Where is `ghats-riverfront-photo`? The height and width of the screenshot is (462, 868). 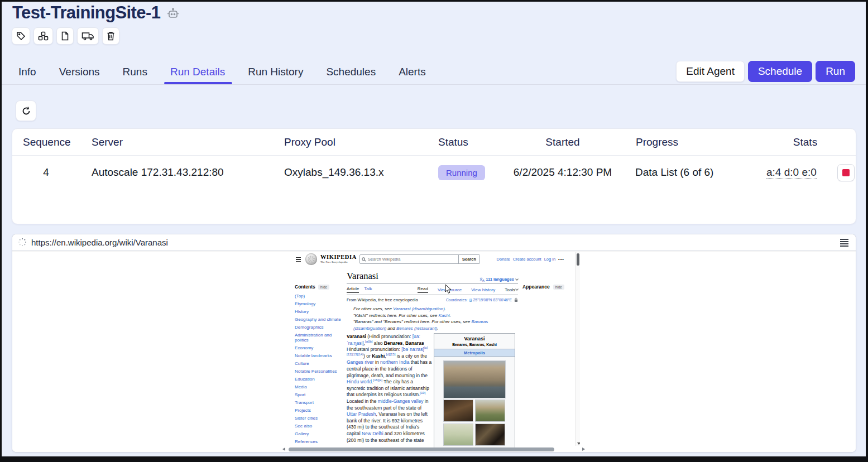 ghats-riverfront-photo is located at coordinates (474, 379).